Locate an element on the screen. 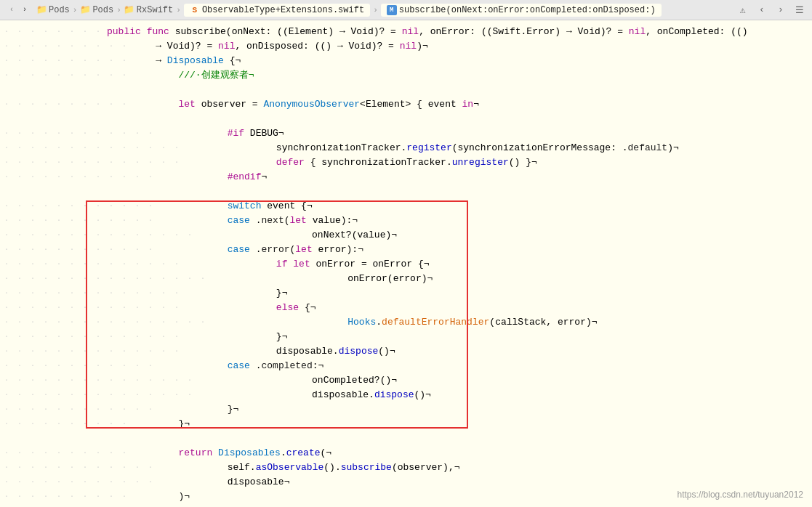  breadcrumb-pods-2: 📁 Pods is located at coordinates (97, 10).